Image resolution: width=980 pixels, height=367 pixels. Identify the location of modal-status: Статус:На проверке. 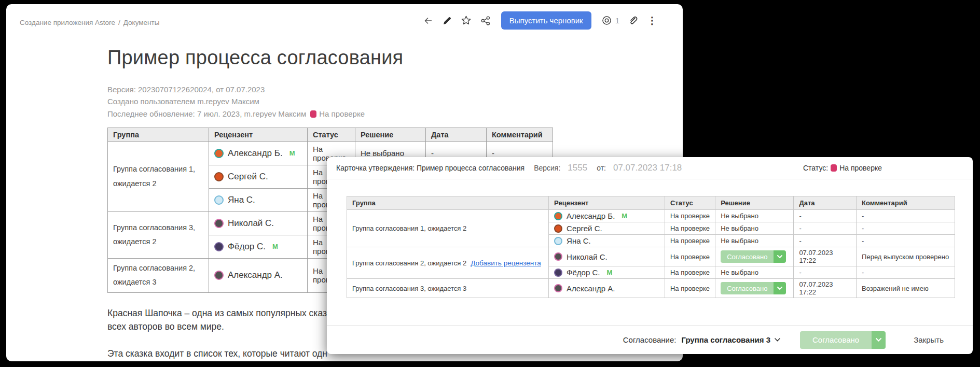
(843, 168).